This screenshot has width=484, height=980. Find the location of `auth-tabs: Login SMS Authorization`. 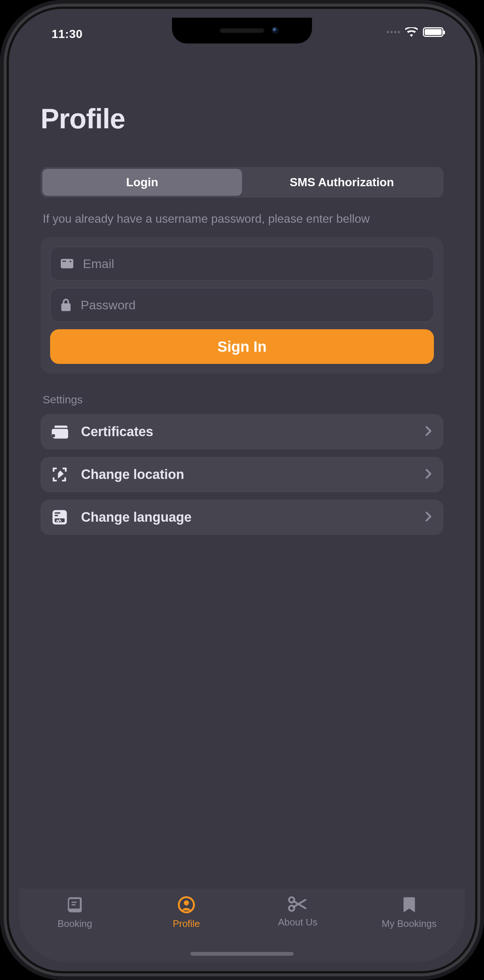

auth-tabs: Login SMS Authorization is located at coordinates (242, 182).